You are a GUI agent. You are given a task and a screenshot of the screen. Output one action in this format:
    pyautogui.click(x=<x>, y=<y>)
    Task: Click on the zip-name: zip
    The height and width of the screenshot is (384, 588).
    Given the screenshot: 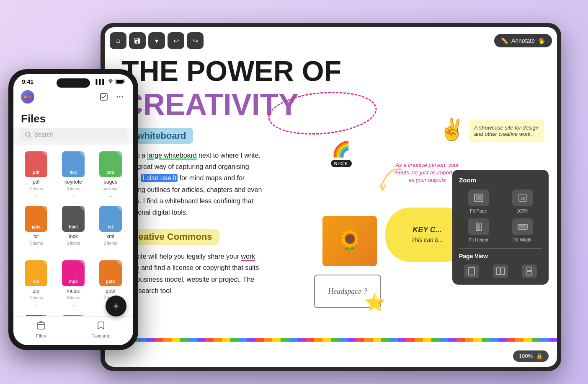 What is the action you would take?
    pyautogui.click(x=36, y=291)
    